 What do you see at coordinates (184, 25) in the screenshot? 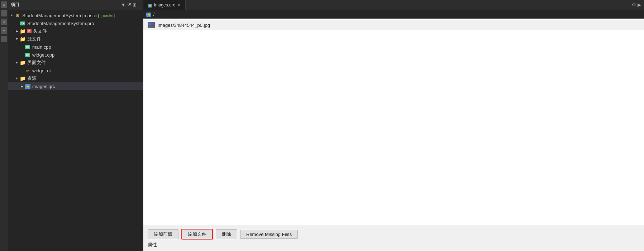
I see `file-name-label: images/34844544_p0.jpg` at bounding box center [184, 25].